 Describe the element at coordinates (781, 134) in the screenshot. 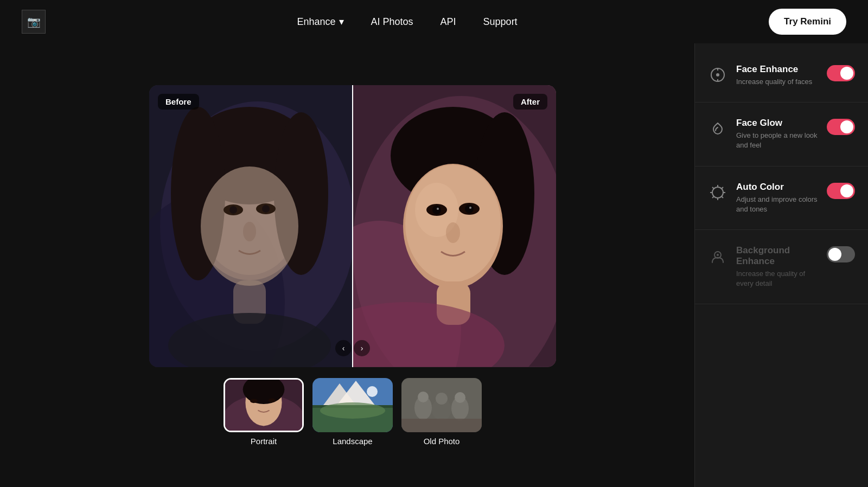

I see `feature-face-glow: Face Glow Give to people a new look and …` at that location.